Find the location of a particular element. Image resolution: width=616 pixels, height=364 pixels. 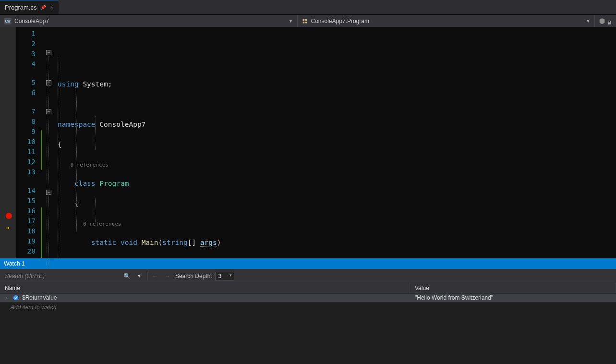

toggle-selector is located at coordinates (605, 21).